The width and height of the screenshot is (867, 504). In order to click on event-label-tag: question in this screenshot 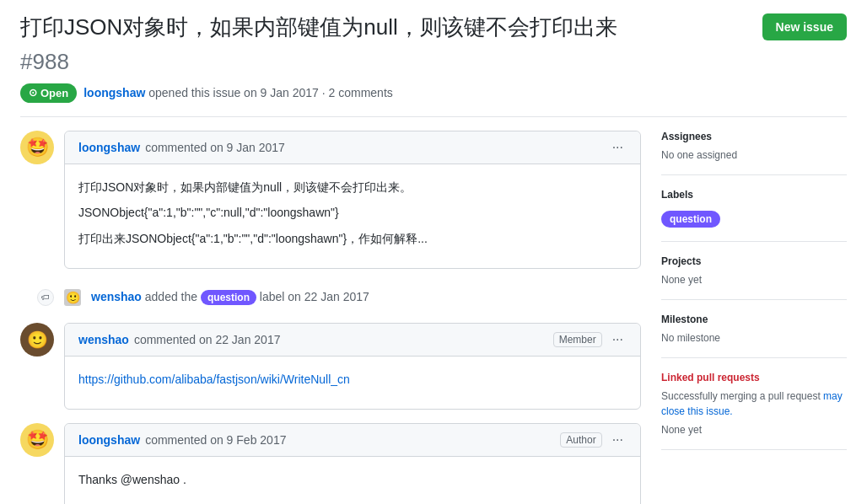, I will do `click(229, 298)`.